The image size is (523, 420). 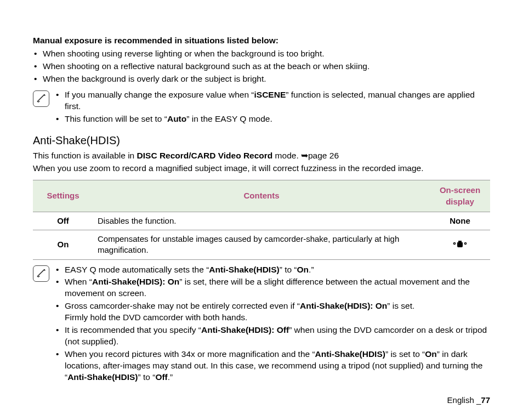 I want to click on note2-bullet: EASY Q mode automatically sets the “Anti…, so click(x=272, y=270).